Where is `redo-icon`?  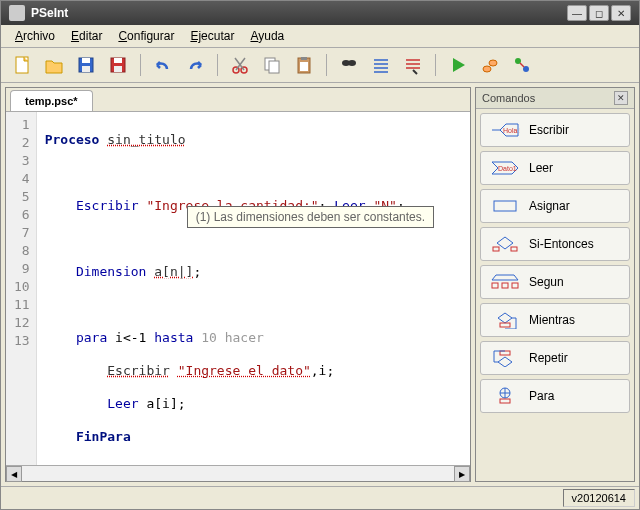 redo-icon is located at coordinates (195, 65).